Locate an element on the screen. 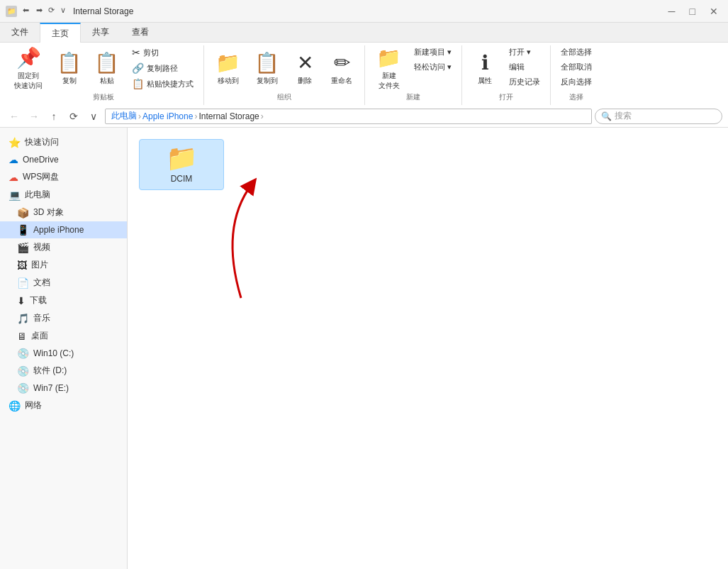  sidebar-label-pictures: 图片 is located at coordinates (40, 265).